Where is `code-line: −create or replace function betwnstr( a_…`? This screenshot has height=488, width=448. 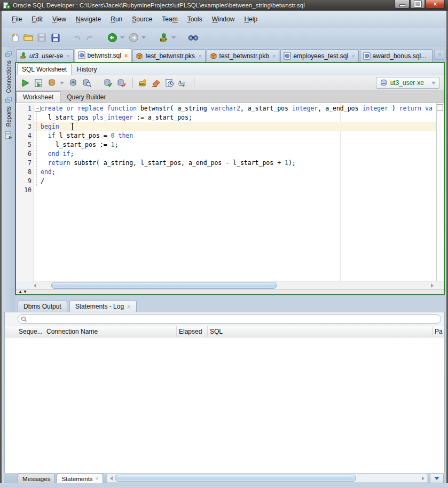
code-line: −create or replace function betwnstr( a_… is located at coordinates (235, 109).